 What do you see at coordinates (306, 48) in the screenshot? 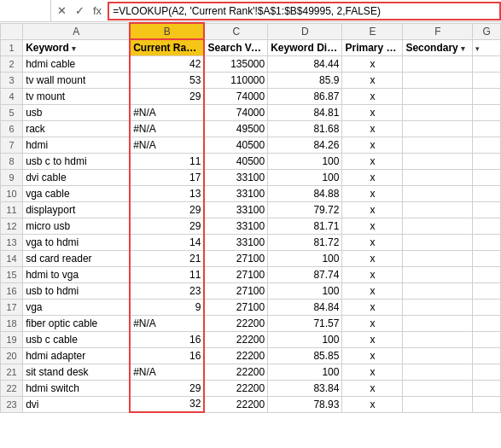
I see `difficulty-cell: Keyword Difficulty ▾` at bounding box center [306, 48].